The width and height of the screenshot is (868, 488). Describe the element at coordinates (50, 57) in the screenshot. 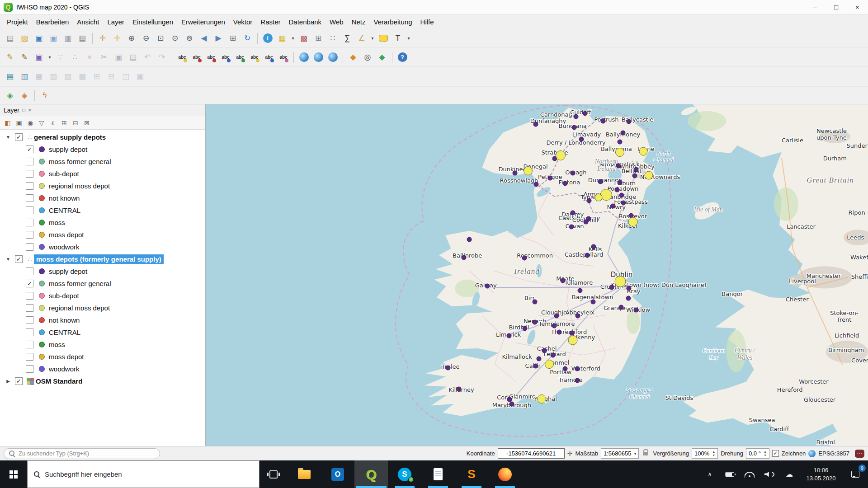

I see `digitizing-dropdown-button: ▾` at that location.